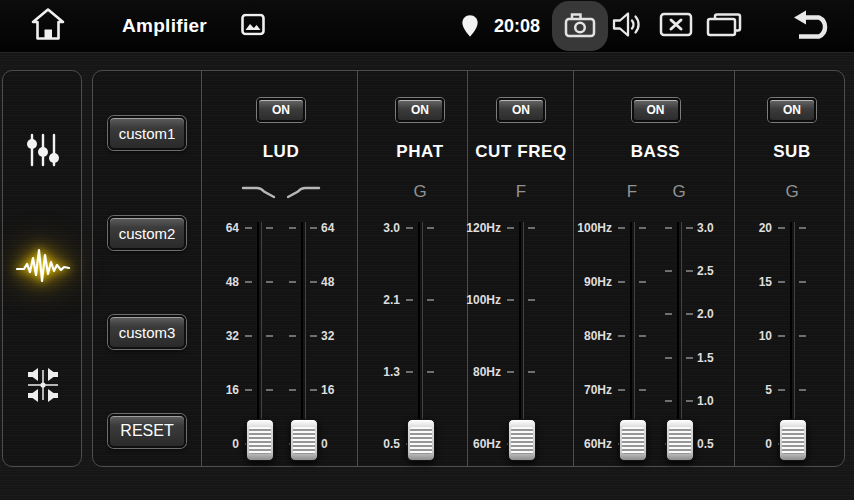 This screenshot has width=854, height=500. I want to click on sub-title: SUB, so click(792, 152).